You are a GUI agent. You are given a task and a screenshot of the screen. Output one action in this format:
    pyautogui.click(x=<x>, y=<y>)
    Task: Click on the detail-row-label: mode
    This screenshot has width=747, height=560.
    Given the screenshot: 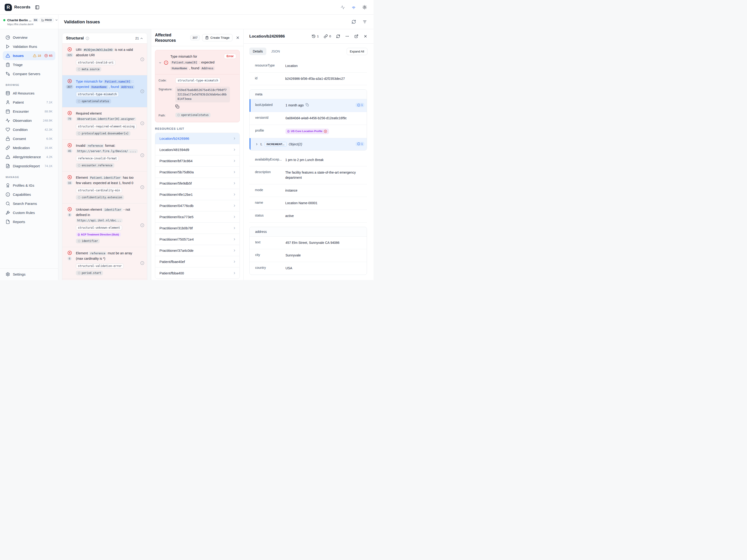 What is the action you would take?
    pyautogui.click(x=270, y=190)
    